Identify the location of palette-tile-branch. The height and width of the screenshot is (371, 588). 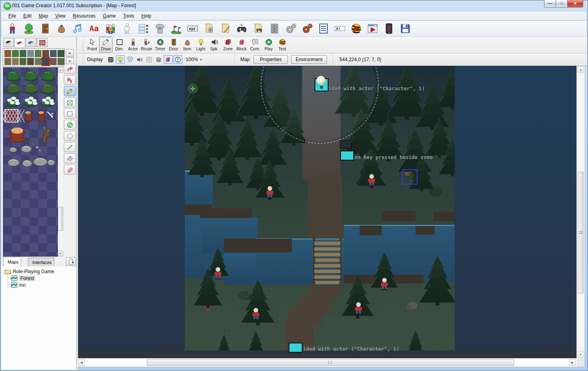
(47, 135).